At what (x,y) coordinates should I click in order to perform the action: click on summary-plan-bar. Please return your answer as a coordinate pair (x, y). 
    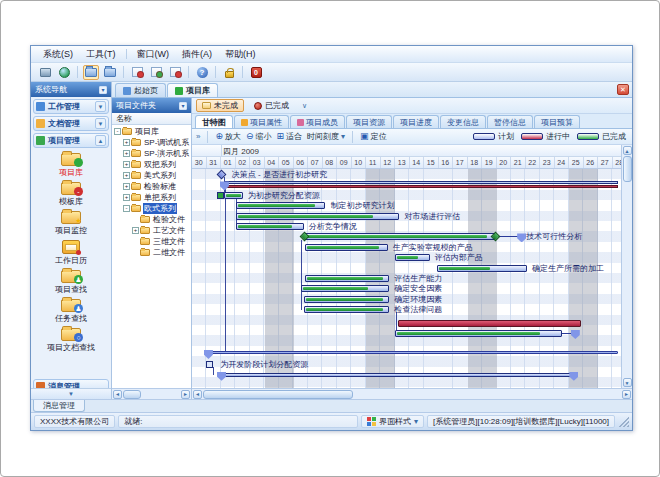
    Looking at the image, I should click on (421, 182).